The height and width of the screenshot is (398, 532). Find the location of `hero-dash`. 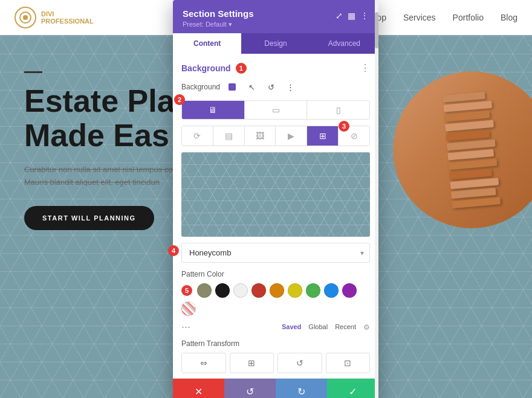

hero-dash is located at coordinates (33, 72).